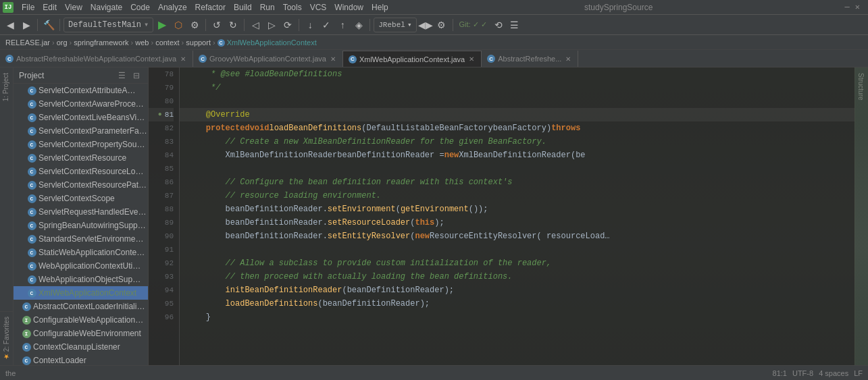 The image size is (868, 380). What do you see at coordinates (81, 293) in the screenshot?
I see `tree-item-xml-web: C XmlWebApplicationContext` at bounding box center [81, 293].